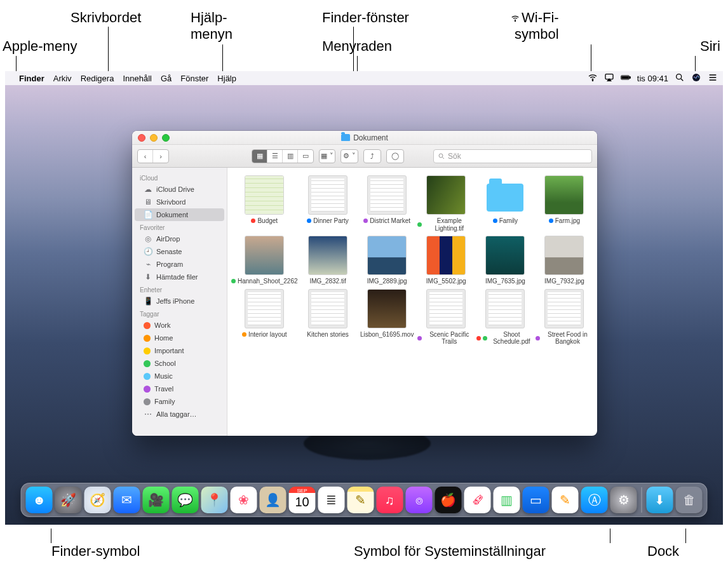 The image size is (728, 566). What do you see at coordinates (69, 500) in the screenshot?
I see `dock-launchpad: 🚀` at bounding box center [69, 500].